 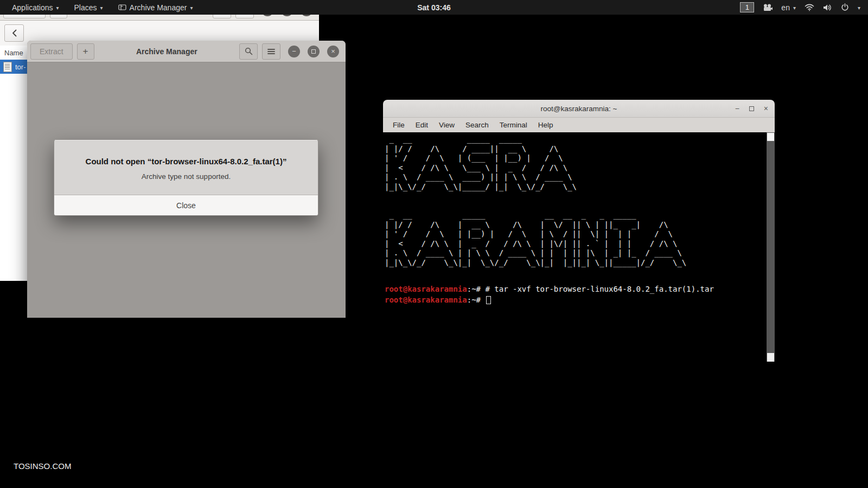 I want to click on window-controls: − ×, so click(x=314, y=52).